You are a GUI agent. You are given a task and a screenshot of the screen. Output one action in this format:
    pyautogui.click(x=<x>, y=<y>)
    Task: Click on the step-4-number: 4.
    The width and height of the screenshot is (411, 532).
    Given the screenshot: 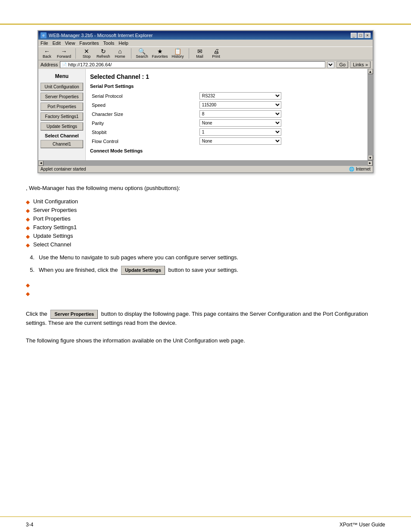 What is the action you would take?
    pyautogui.click(x=30, y=258)
    